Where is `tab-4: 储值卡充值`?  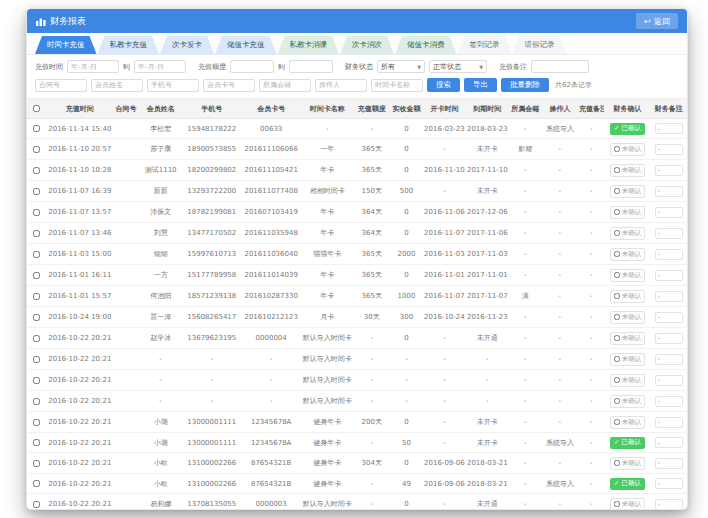 tab-4: 储值卡充值 is located at coordinates (246, 45).